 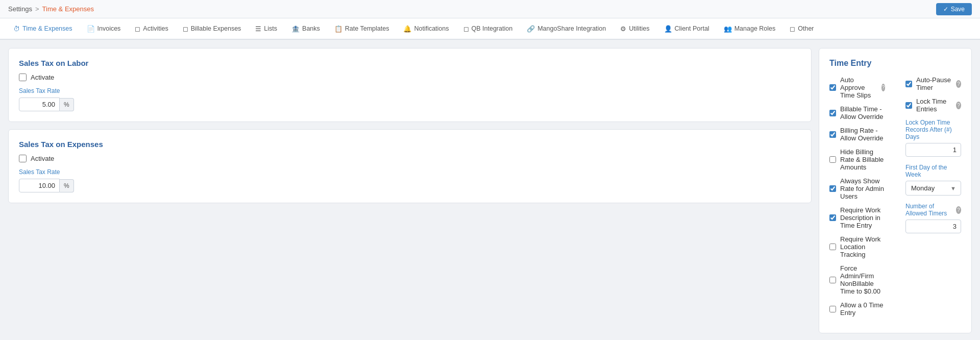 I want to click on expenses-rate-input, so click(x=39, y=186).